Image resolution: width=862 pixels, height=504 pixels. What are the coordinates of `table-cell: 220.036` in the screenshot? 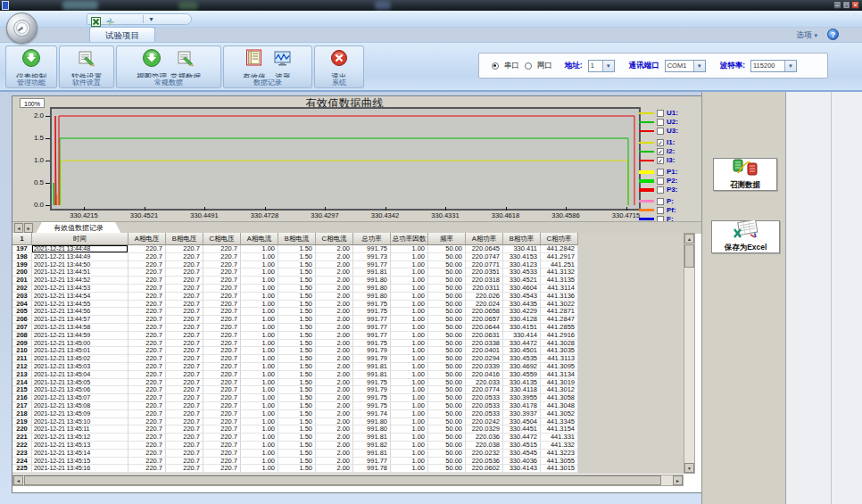 It's located at (485, 437).